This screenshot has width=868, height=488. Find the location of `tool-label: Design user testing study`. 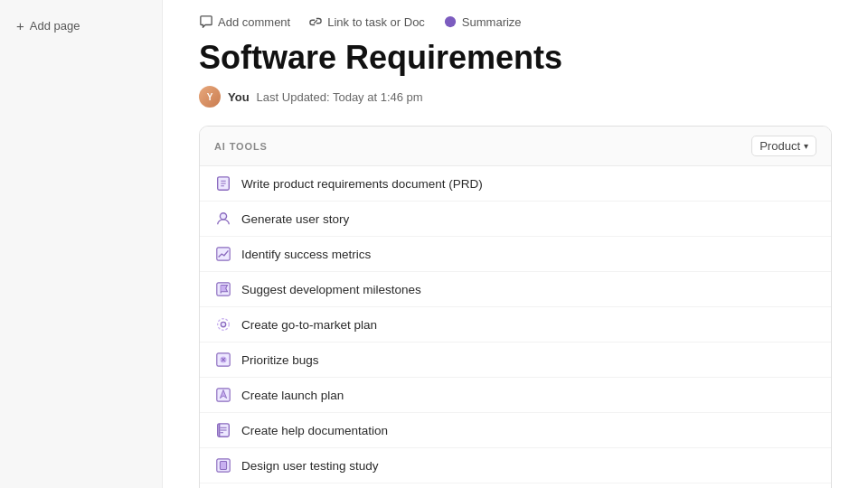

tool-label: Design user testing study is located at coordinates (310, 466).